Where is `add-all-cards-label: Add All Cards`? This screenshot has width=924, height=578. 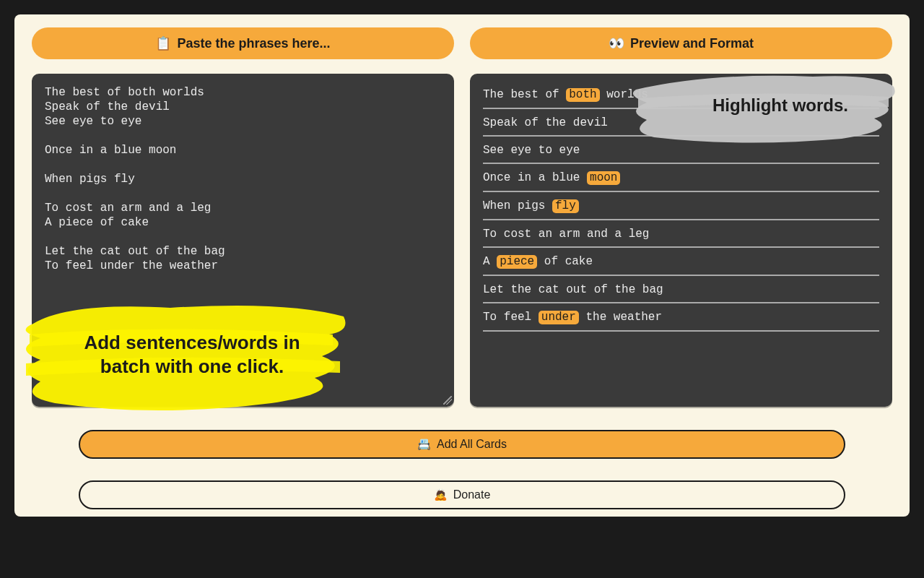
add-all-cards-label: Add All Cards is located at coordinates (472, 444).